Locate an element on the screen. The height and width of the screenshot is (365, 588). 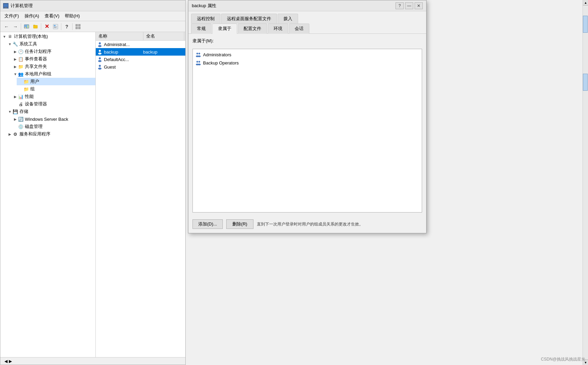
list-row-backup: backup backup is located at coordinates (140, 52).